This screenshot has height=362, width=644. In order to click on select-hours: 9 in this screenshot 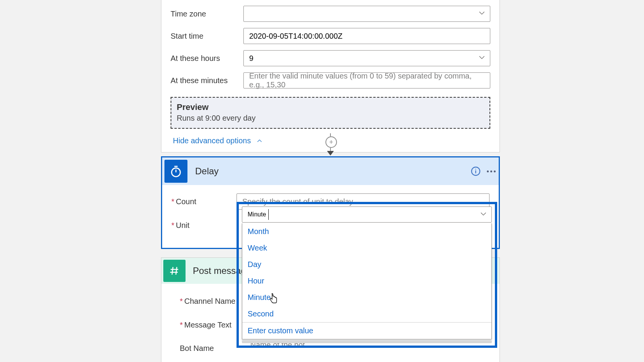, I will do `click(367, 58)`.